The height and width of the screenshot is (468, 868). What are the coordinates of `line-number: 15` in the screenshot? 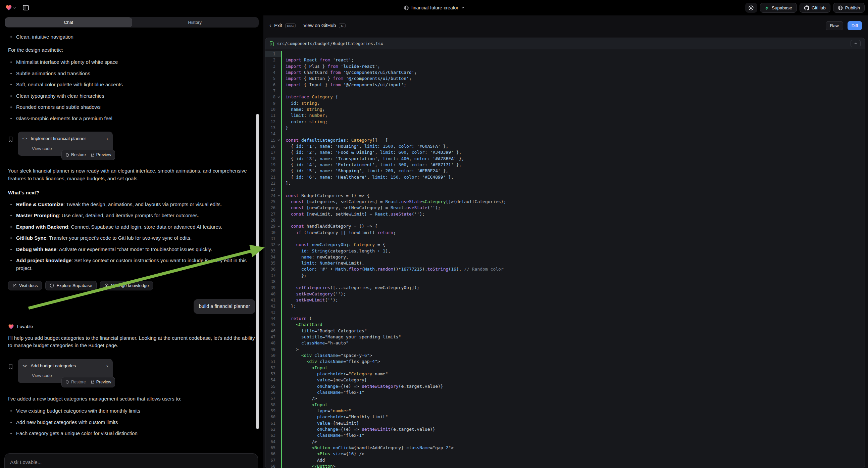 It's located at (271, 140).